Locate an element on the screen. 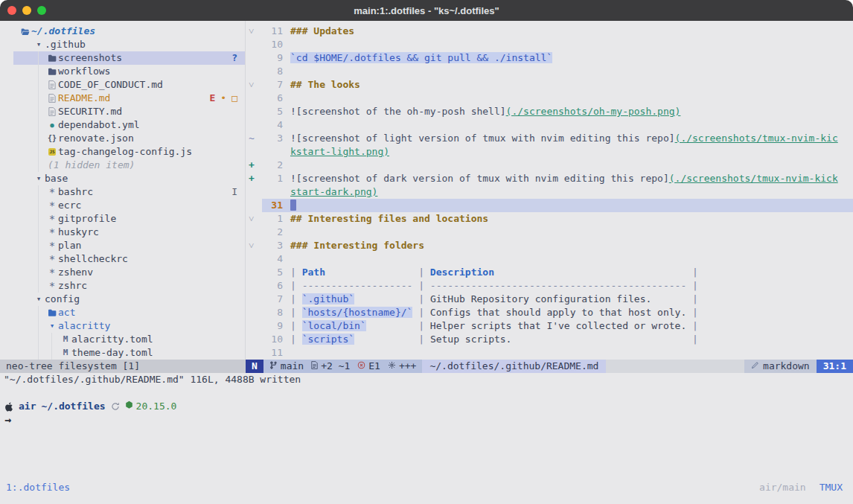 Image resolution: width=853 pixels, height=504 pixels. tree-item-tag-changelog-config-js: JStag-changelog-config.js is located at coordinates (122, 152).